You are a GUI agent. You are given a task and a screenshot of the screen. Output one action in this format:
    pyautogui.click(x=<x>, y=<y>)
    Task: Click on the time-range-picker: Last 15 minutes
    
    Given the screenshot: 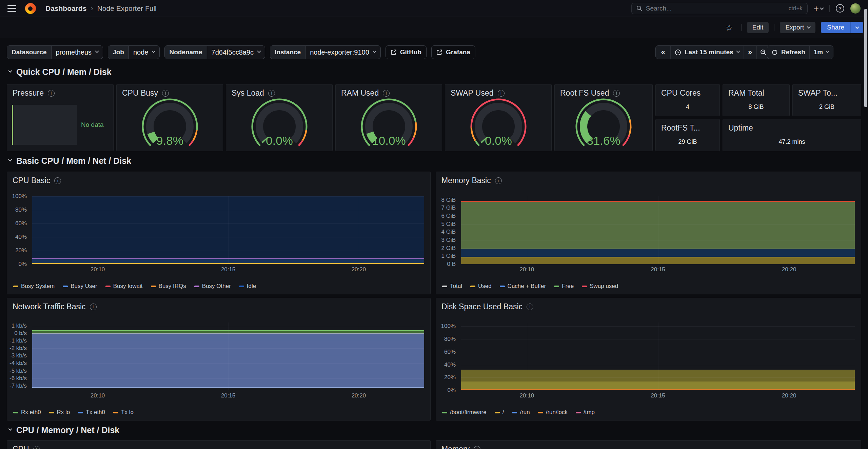 What is the action you would take?
    pyautogui.click(x=707, y=52)
    